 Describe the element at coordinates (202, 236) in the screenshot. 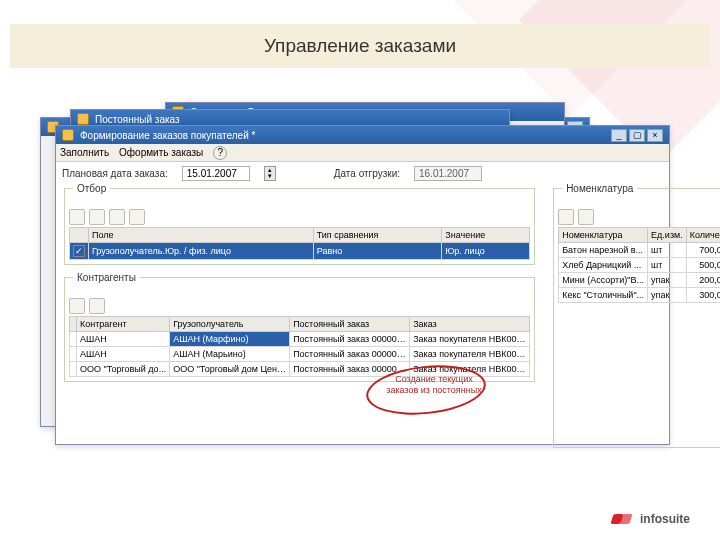

I see `col-field: Поле` at that location.